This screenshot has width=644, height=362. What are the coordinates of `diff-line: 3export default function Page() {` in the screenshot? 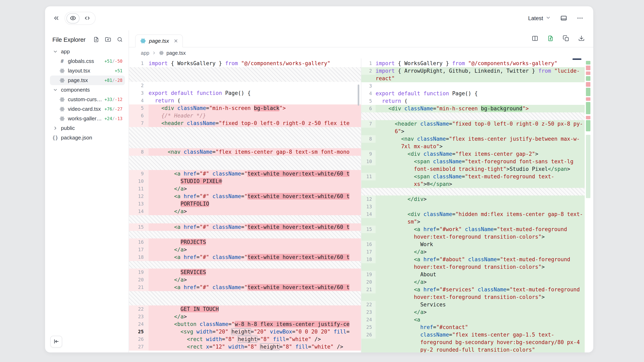 It's located at (245, 93).